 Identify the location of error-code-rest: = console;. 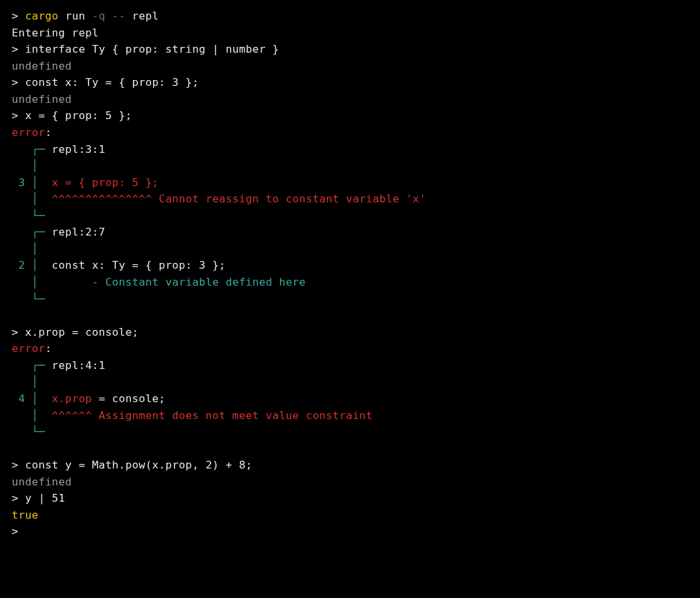
(129, 398).